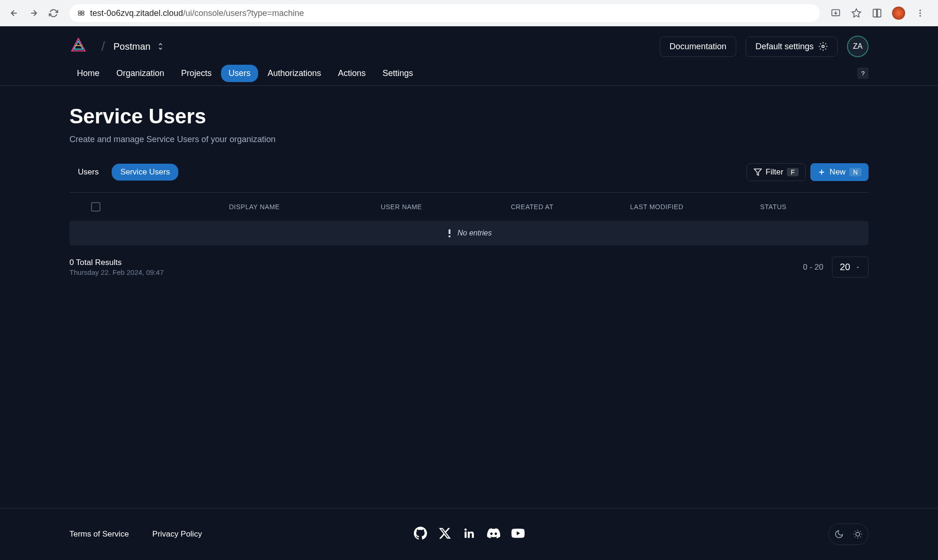 The height and width of the screenshot is (560, 938). Describe the element at coordinates (899, 13) in the screenshot. I see `chrome-profile-avatar` at that location.